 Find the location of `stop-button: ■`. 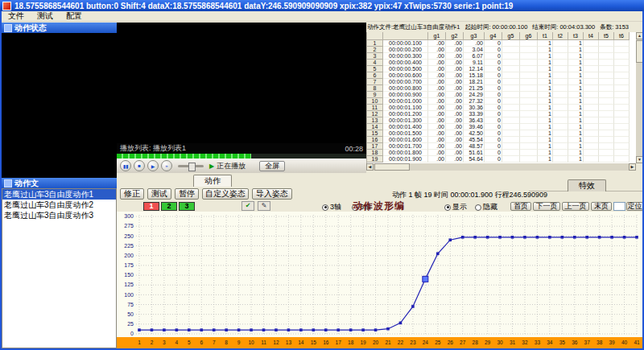

stop-button: ■ is located at coordinates (139, 166).